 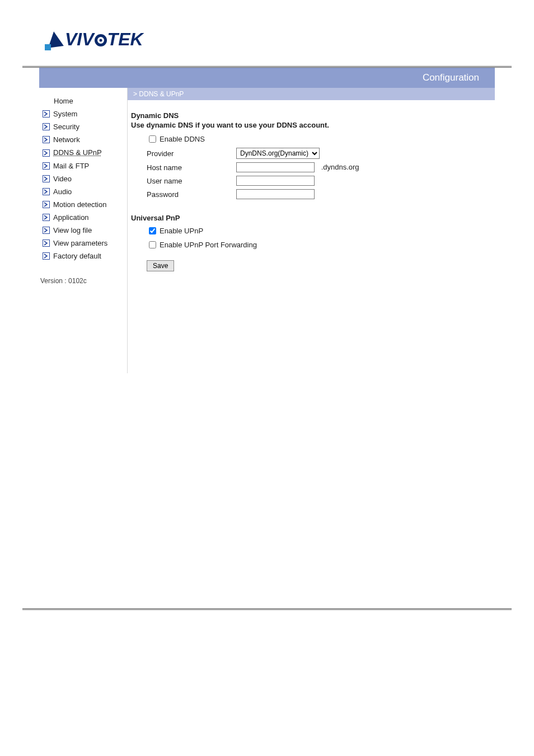 I want to click on password-label: Password, so click(x=191, y=195).